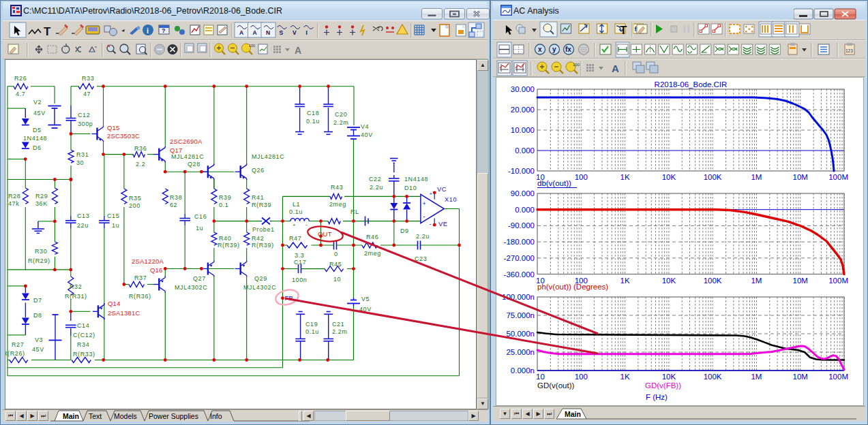 This screenshot has width=868, height=425. I want to click on svg-text: R33, so click(88, 78).